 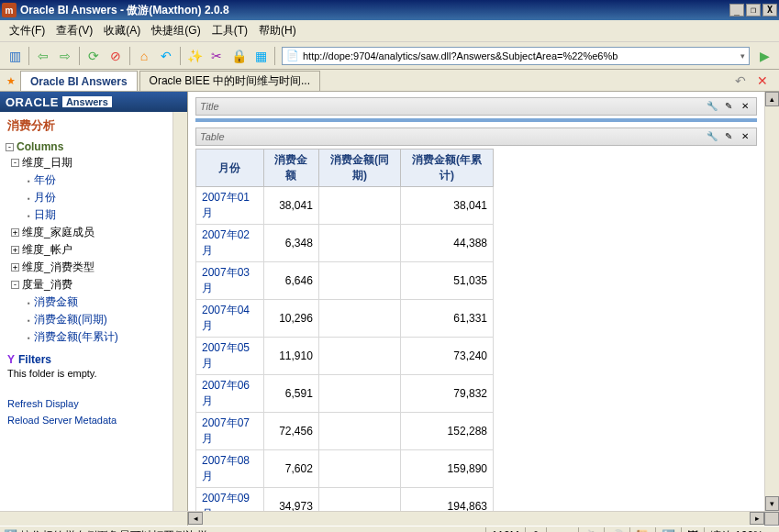 What do you see at coordinates (230, 169) in the screenshot?
I see `column-header: 月份` at bounding box center [230, 169].